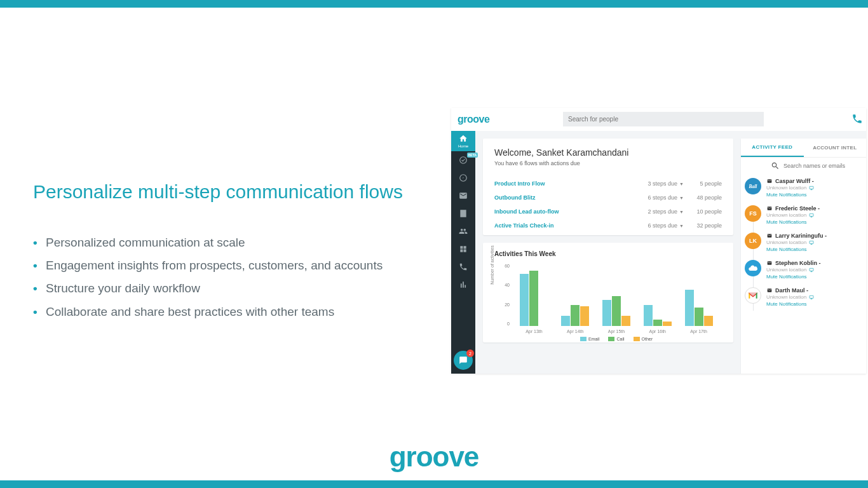  What do you see at coordinates (813, 297) in the screenshot?
I see `feed-body: Darth Maul -Unknown locationMute Notific…` at bounding box center [813, 297].